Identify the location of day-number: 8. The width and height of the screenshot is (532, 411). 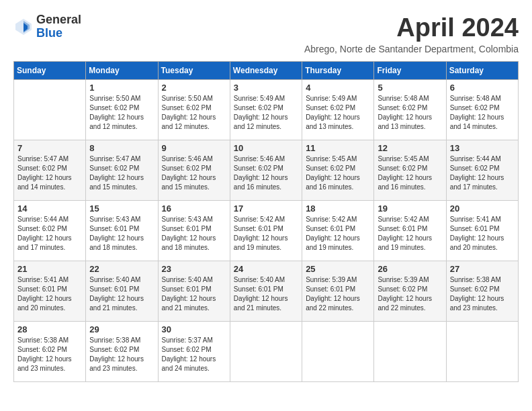
(122, 148).